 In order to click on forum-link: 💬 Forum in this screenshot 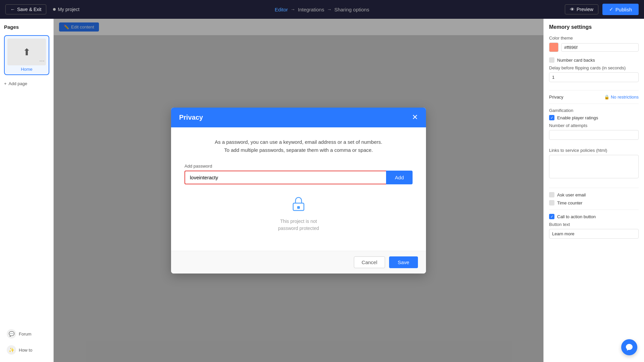, I will do `click(27, 334)`.